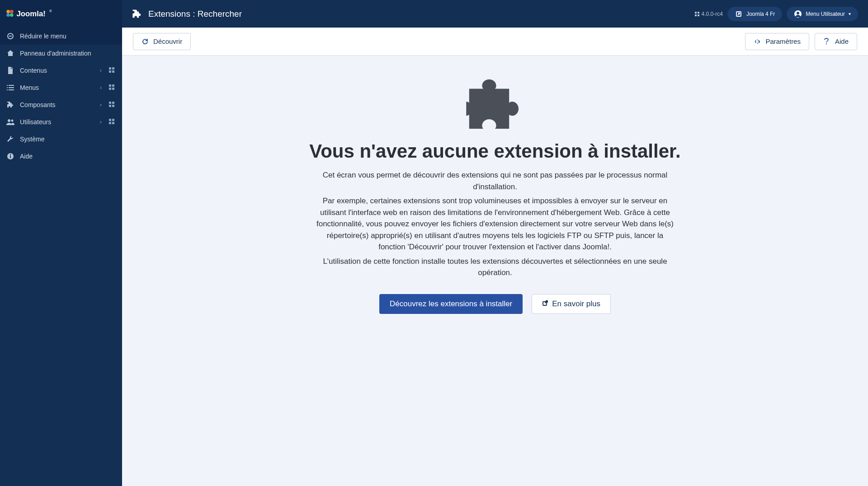  Describe the element at coordinates (451, 304) in the screenshot. I see `discover-extensions-button: Découvrez les extensions à installer` at that location.